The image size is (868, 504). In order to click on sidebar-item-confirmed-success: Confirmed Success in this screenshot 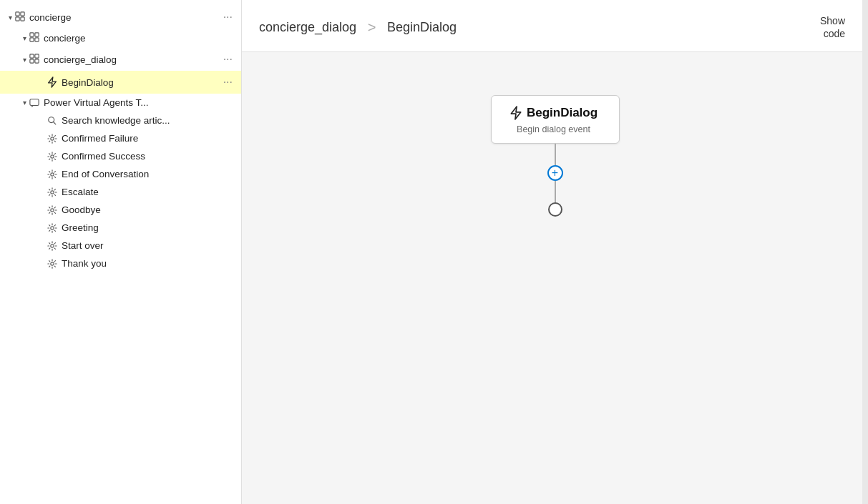, I will do `click(120, 156)`.